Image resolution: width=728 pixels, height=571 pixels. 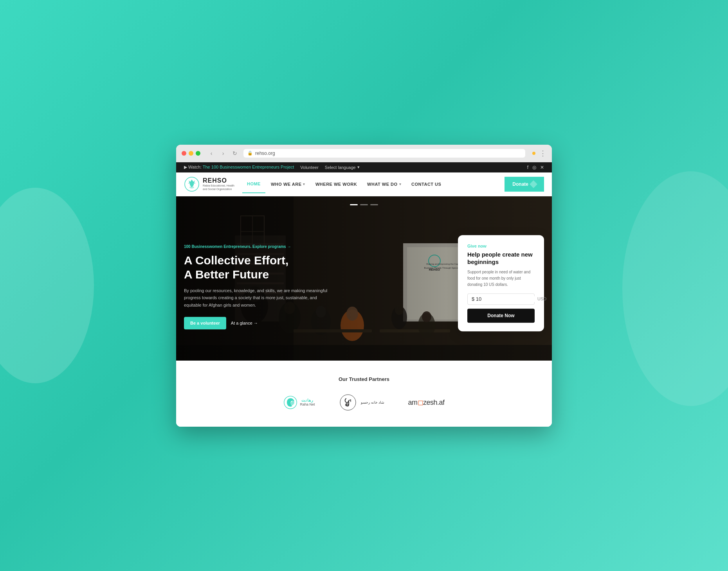 I want to click on amozesh-text: am◻zesh.af, so click(x=426, y=402).